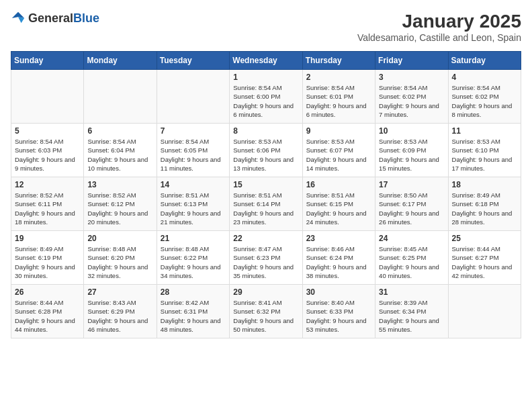 The width and height of the screenshot is (532, 411). Describe the element at coordinates (439, 38) in the screenshot. I see `location-title: Valdesamario, Castille and Leon, Spain` at that location.